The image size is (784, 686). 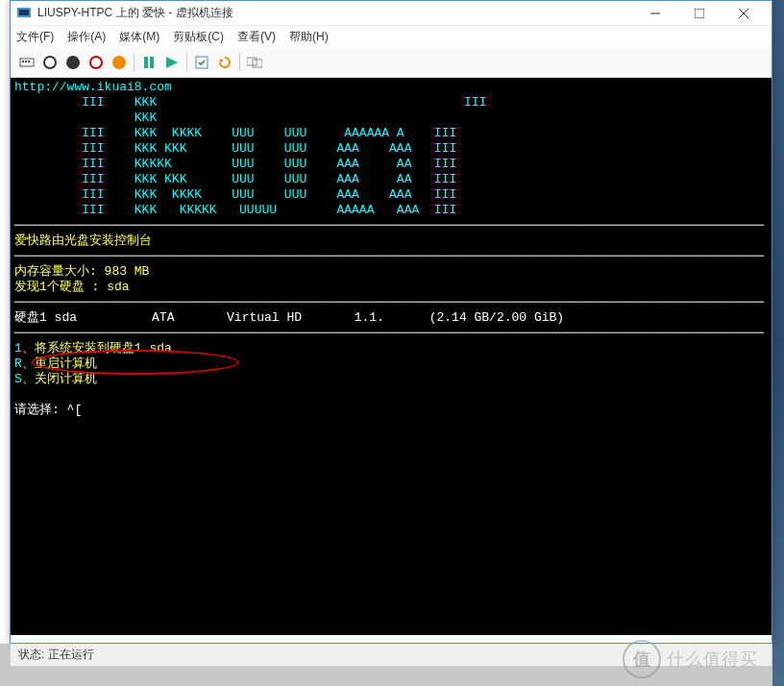 I want to click on opt-shutdown: S、关闭计算机, so click(x=56, y=379).